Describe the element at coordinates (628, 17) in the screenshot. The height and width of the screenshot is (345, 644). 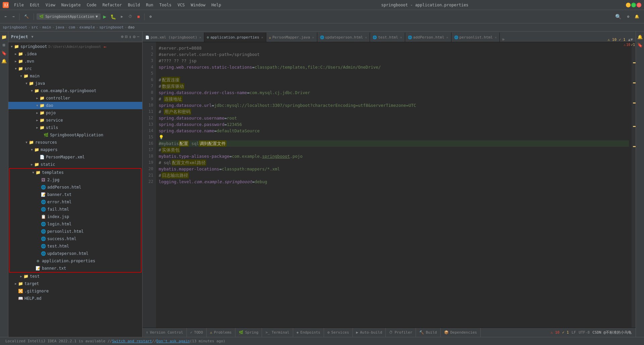
I see `settings2-button: ⚙` at that location.